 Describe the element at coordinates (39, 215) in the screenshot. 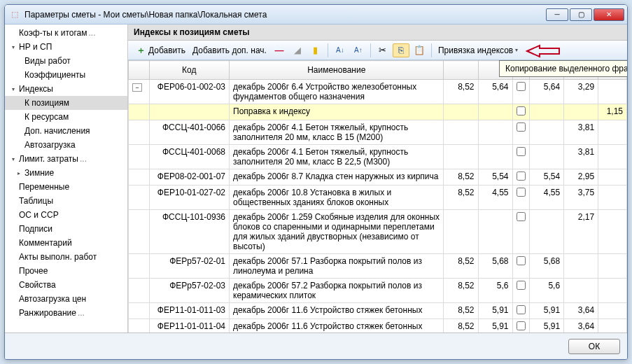

I see `sidebar-item-label: ОС и ССР` at that location.